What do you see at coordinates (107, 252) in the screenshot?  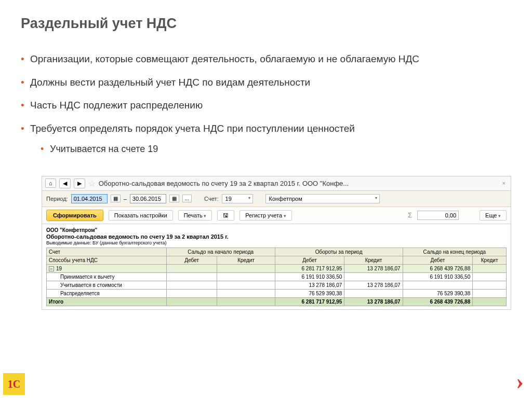 I see `col-account: Счет` at bounding box center [107, 252].